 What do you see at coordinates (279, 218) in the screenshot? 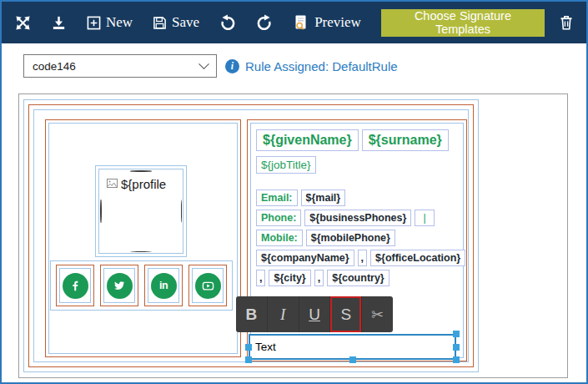
I see `phone-label: Phone:` at bounding box center [279, 218].